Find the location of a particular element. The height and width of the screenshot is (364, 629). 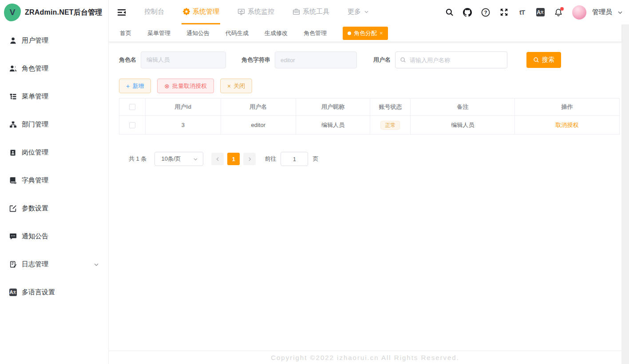

tab-bar: 首页 菜单管理 通知公告 代码生成 生成修改 角色管理 角色分配 × is located at coordinates (365, 33).